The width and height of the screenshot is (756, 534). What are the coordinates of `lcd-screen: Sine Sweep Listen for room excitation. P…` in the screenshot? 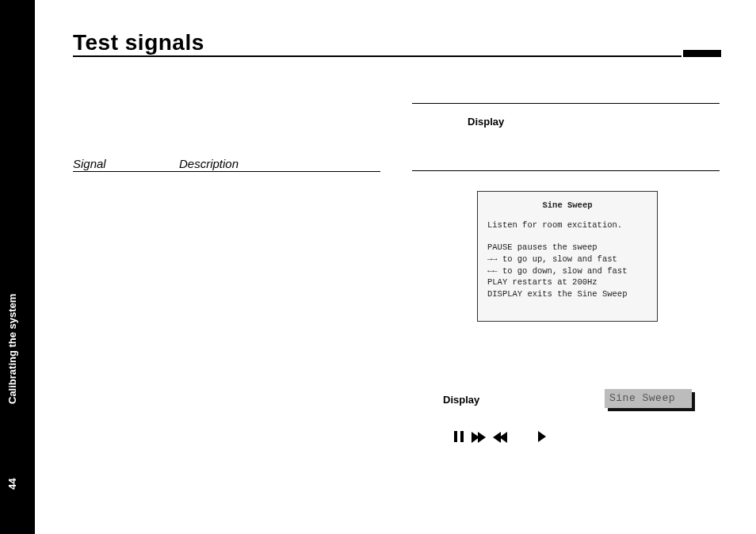 It's located at (567, 257).